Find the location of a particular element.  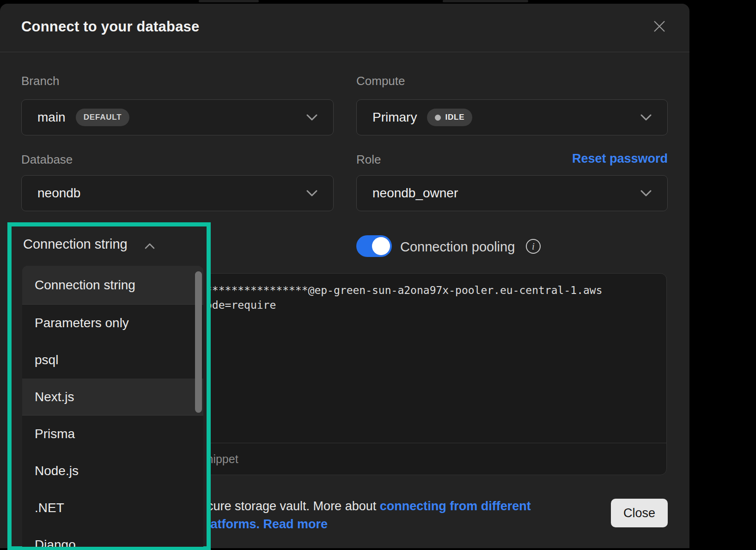

dropdown-item-connection-string: Connection string is located at coordinates (113, 285).